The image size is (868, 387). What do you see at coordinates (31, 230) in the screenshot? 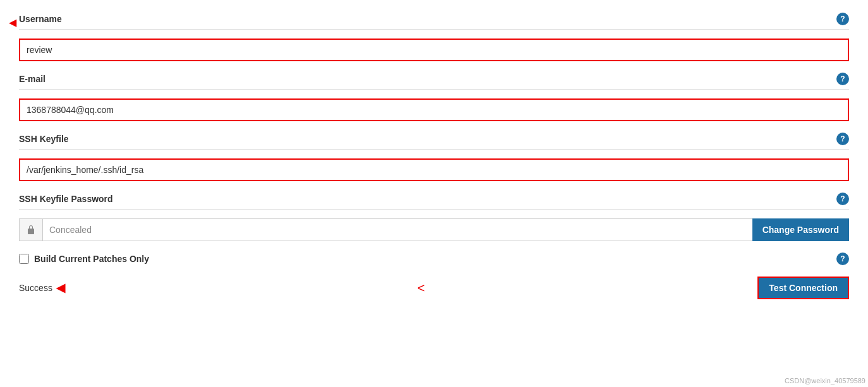
I see `lock-icon` at bounding box center [31, 230].